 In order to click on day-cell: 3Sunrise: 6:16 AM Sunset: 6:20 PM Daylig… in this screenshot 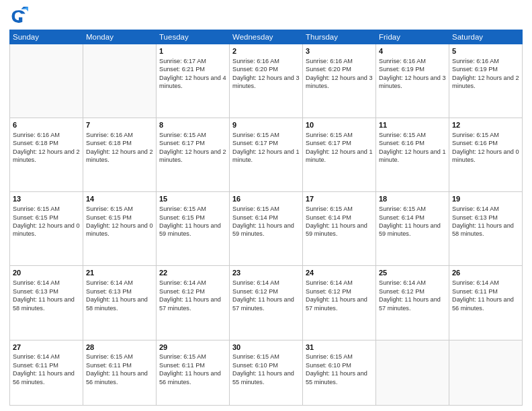, I will do `click(340, 81)`.